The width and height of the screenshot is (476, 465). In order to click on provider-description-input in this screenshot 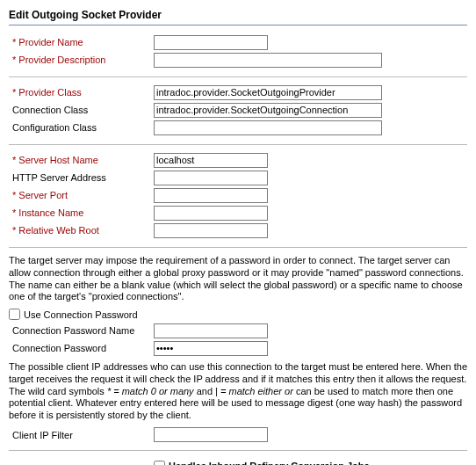, I will do `click(268, 60)`.